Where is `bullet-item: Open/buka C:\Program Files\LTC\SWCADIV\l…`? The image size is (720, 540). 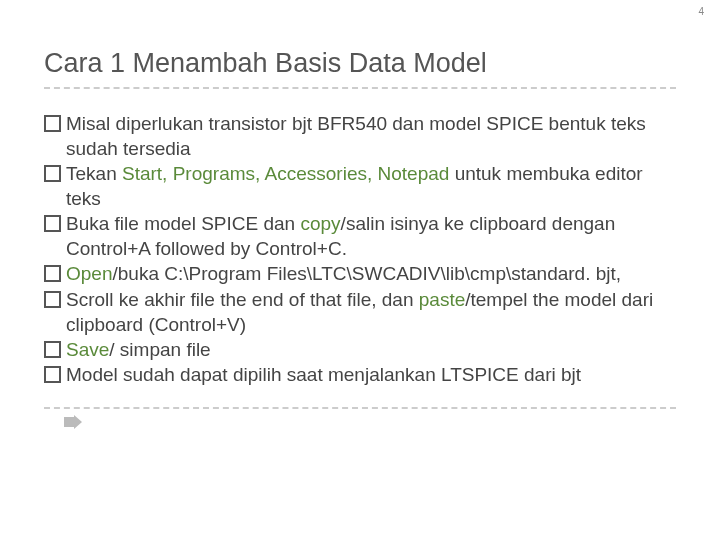
bullet-item: Open/buka C:\Program Files\LTC\SWCADIV\l… is located at coordinates (360, 274).